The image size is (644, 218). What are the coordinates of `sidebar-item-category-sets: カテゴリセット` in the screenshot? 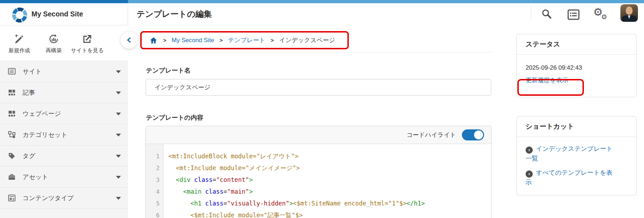 It's located at (64, 135).